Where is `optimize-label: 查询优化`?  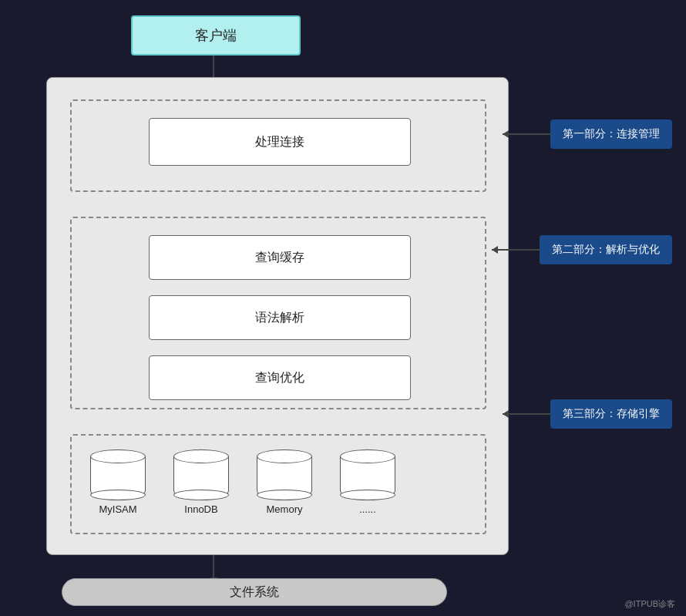
optimize-label: 查询优化 is located at coordinates (280, 378).